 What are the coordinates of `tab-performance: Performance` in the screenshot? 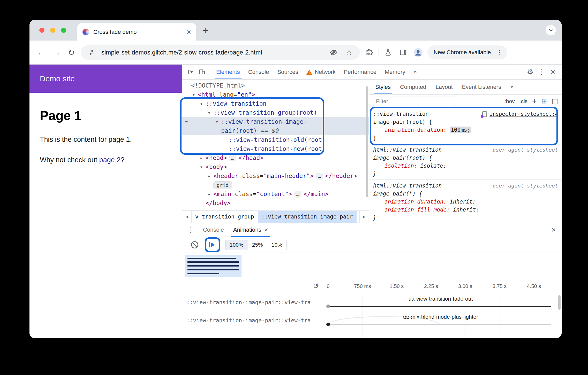 It's located at (360, 72).